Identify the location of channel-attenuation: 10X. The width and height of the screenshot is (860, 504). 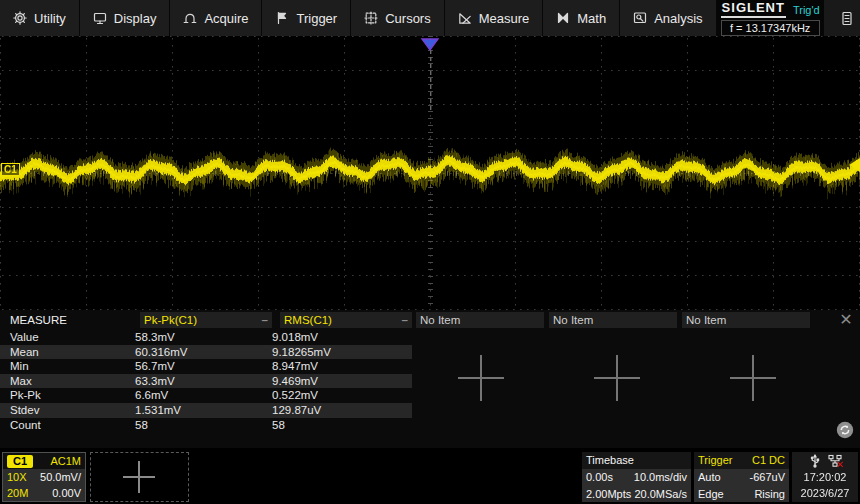
(17, 477).